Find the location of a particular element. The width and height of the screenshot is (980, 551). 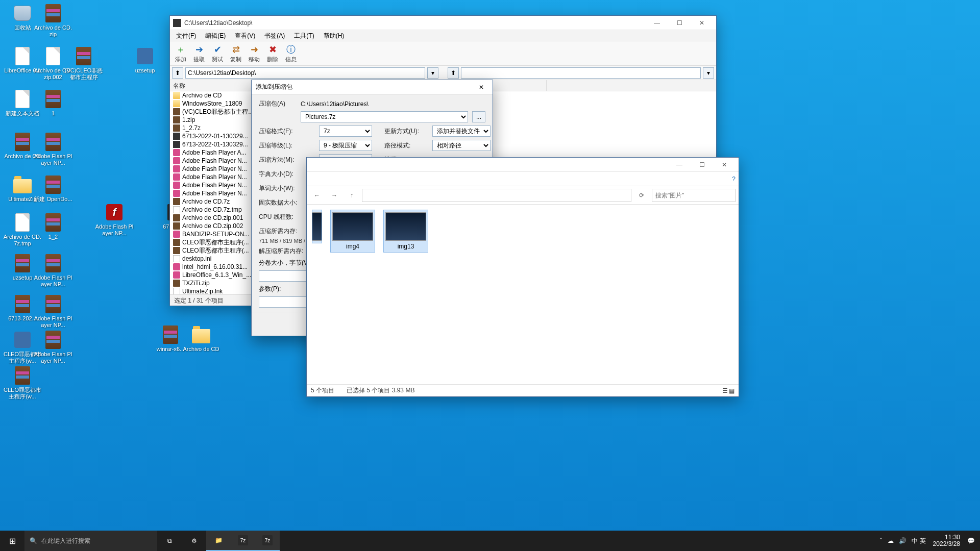

back-icon: ← is located at coordinates (317, 195).